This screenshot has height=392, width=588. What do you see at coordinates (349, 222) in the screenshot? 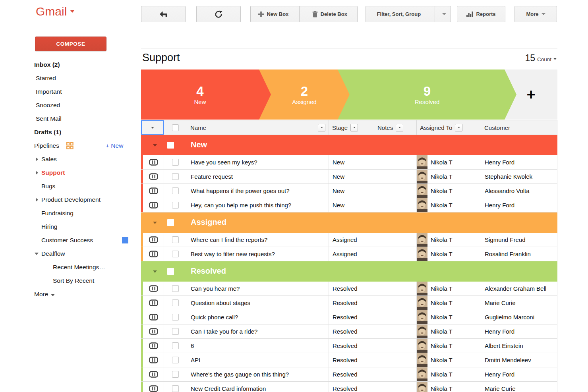
I see `section-header-assigned: Assigned` at bounding box center [349, 222].